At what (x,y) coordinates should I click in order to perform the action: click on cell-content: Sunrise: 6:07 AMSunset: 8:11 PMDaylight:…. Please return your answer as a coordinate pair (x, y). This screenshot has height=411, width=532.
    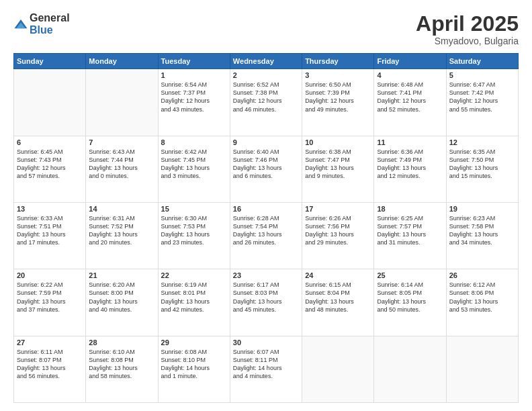
    Looking at the image, I should click on (266, 364).